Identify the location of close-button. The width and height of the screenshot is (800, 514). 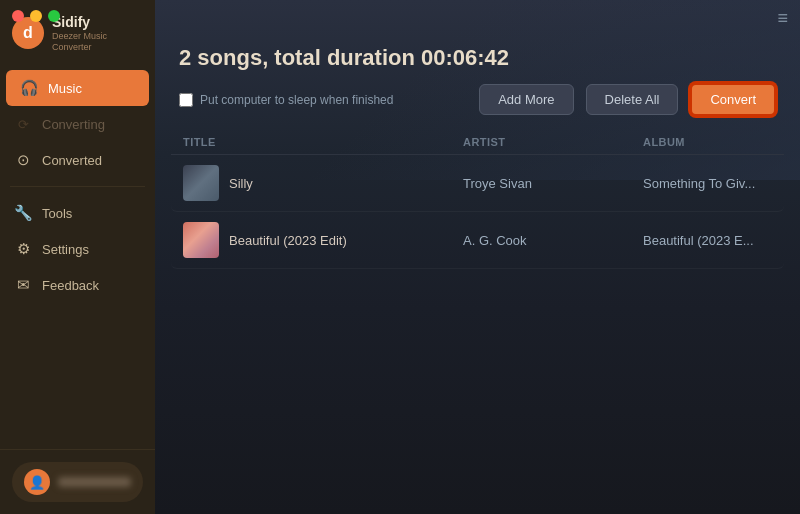
(18, 16).